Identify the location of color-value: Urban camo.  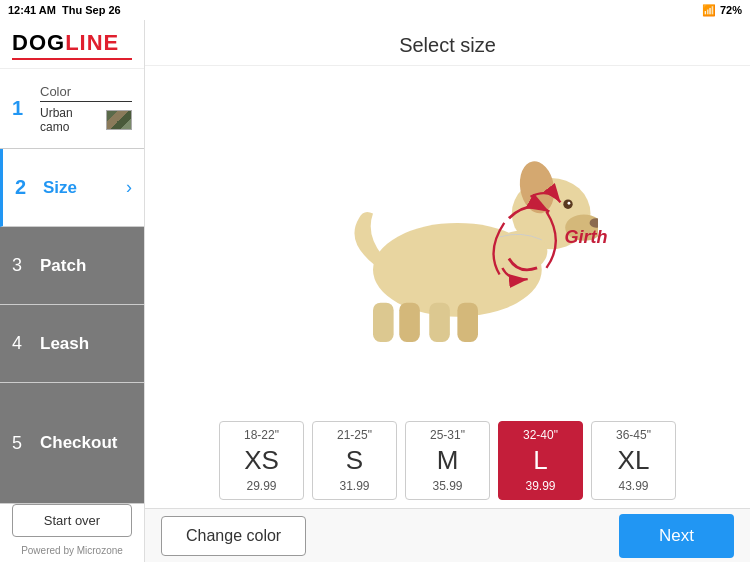
(70, 120).